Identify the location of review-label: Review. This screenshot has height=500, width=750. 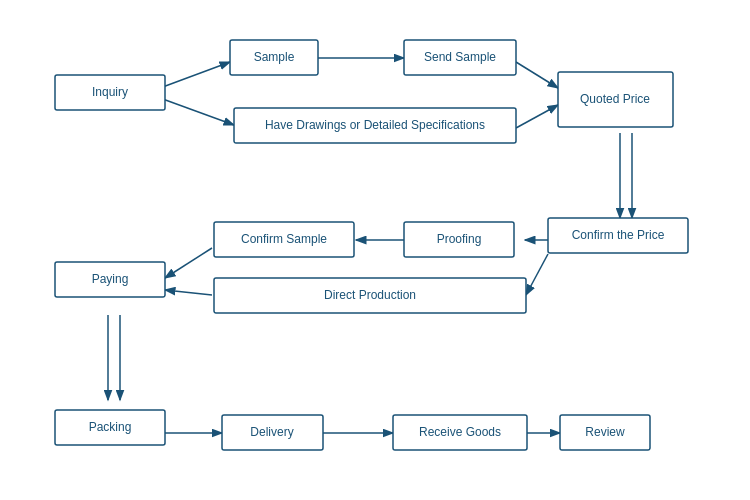
(605, 432).